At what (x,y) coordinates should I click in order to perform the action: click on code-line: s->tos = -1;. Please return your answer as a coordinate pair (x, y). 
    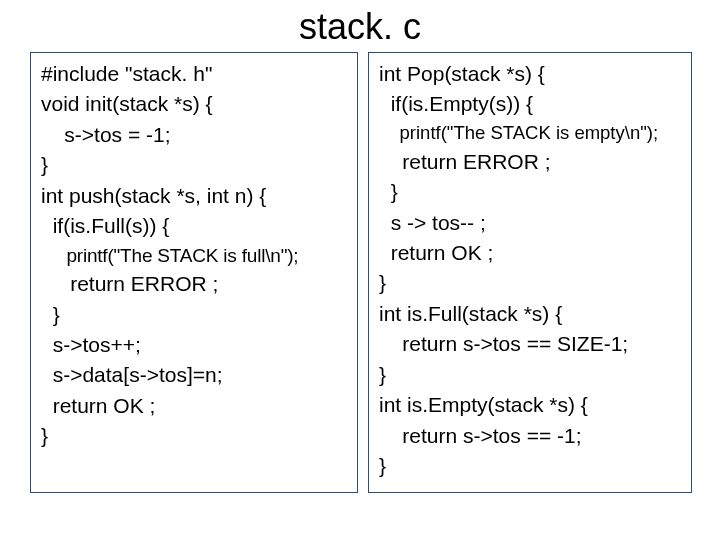
    Looking at the image, I should click on (194, 135).